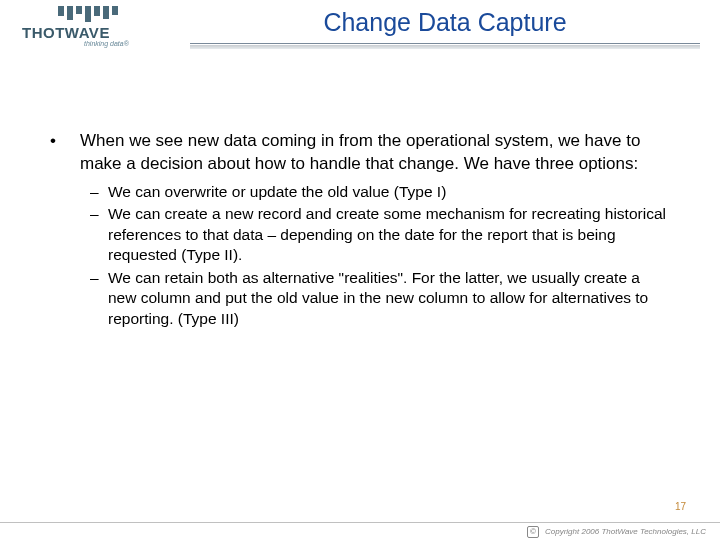 The height and width of the screenshot is (540, 720). I want to click on sub-text: We can retain both as alternative "reali…, so click(389, 298).